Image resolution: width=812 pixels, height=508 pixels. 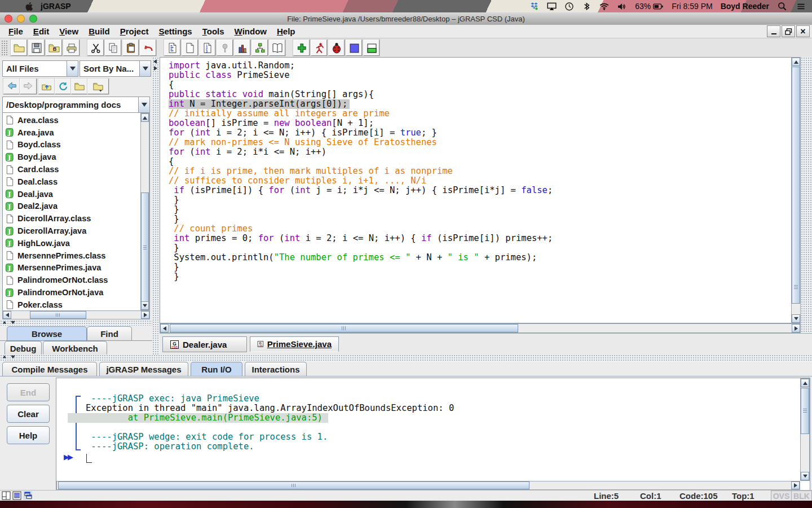 What do you see at coordinates (774, 32) in the screenshot?
I see `frame-minimize-button` at bounding box center [774, 32].